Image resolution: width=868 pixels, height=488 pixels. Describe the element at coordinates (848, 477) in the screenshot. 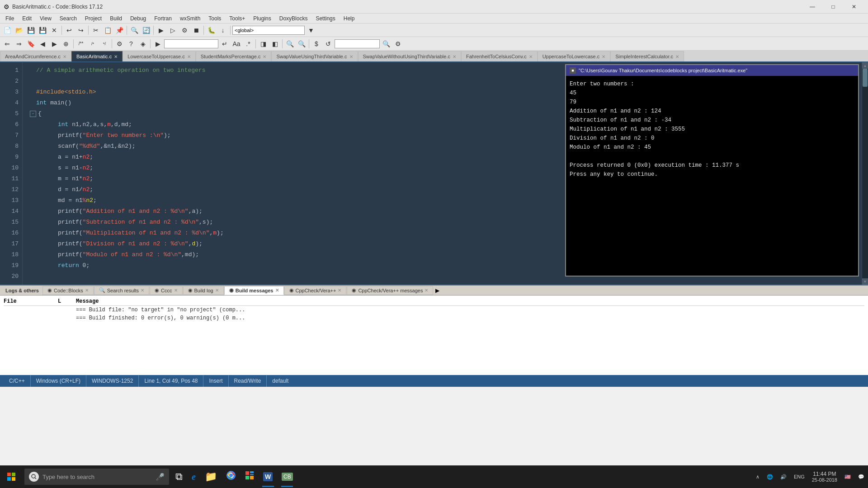

I see `flag-btn: 🇺🇸` at that location.